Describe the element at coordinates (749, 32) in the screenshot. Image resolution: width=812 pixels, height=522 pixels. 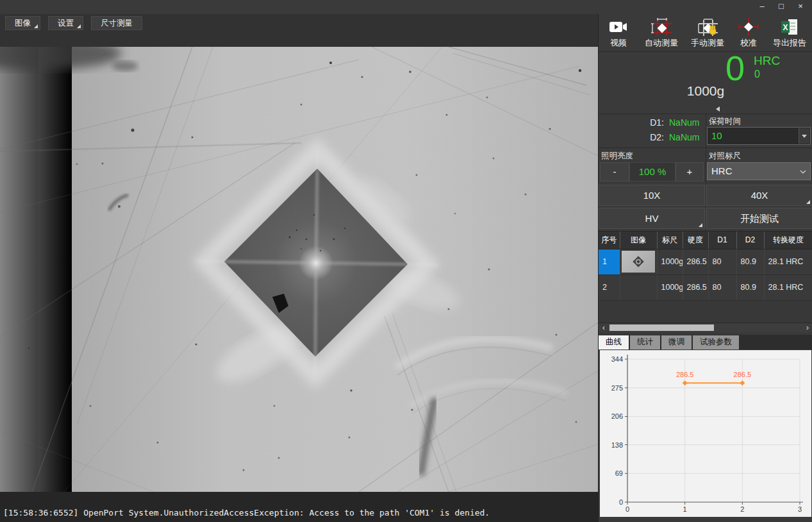
I see `calibrate-button: 校准` at that location.